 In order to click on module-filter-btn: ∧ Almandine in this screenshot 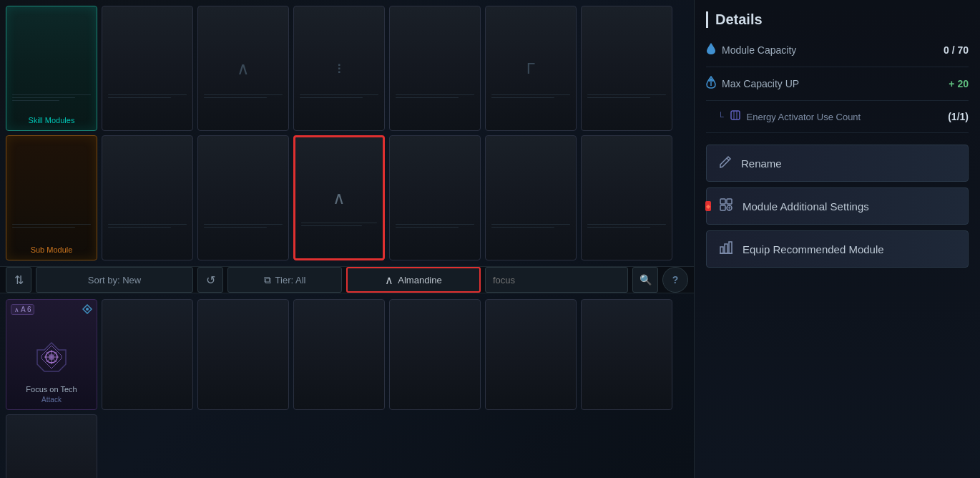, I will do `click(413, 280)`.